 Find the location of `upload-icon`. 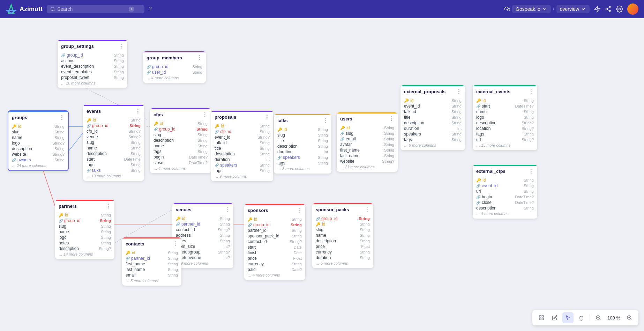

upload-icon is located at coordinates (507, 9).